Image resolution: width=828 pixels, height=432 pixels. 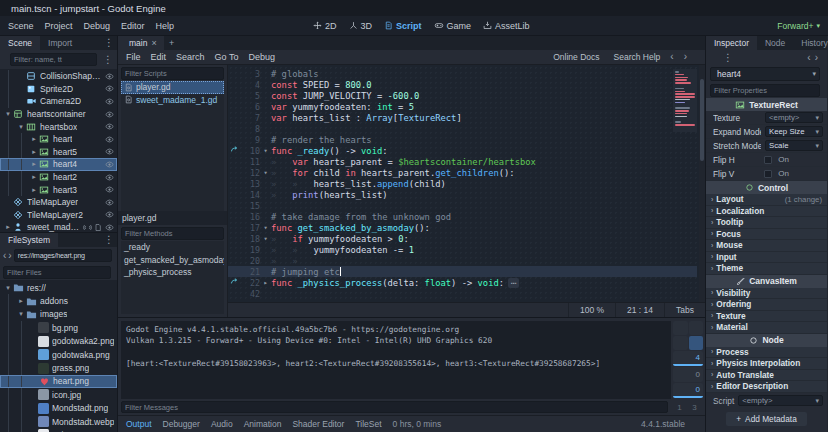 I want to click on workspace-tab-3d: 3D, so click(x=361, y=26).